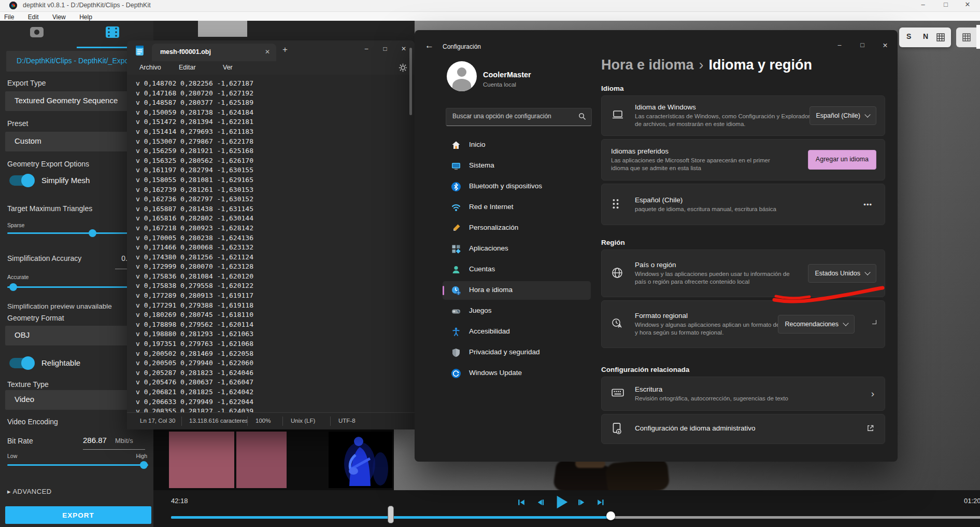 The height and width of the screenshot is (527, 980). Describe the element at coordinates (303, 421) in the screenshot. I see `line-ending: Unix (LF)` at that location.